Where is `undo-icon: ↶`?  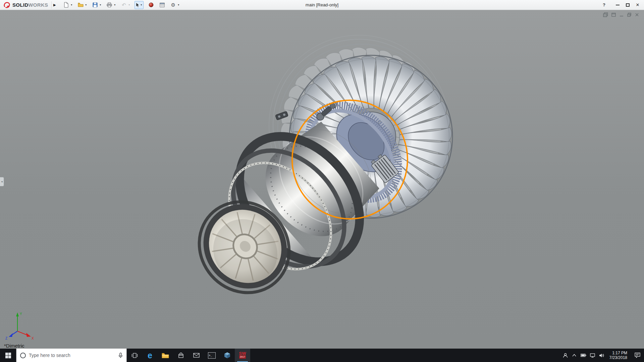 undo-icon: ↶ is located at coordinates (124, 5).